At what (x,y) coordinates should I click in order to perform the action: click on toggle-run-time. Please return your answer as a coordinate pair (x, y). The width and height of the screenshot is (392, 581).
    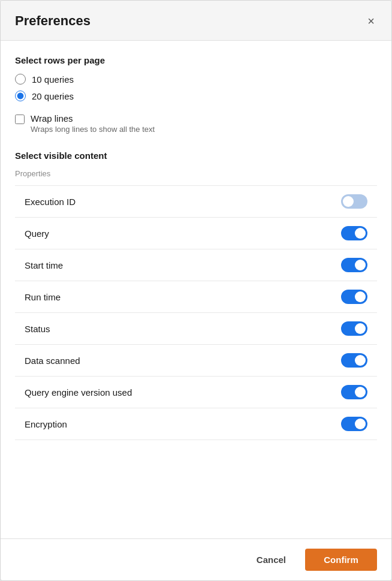
    Looking at the image, I should click on (354, 297).